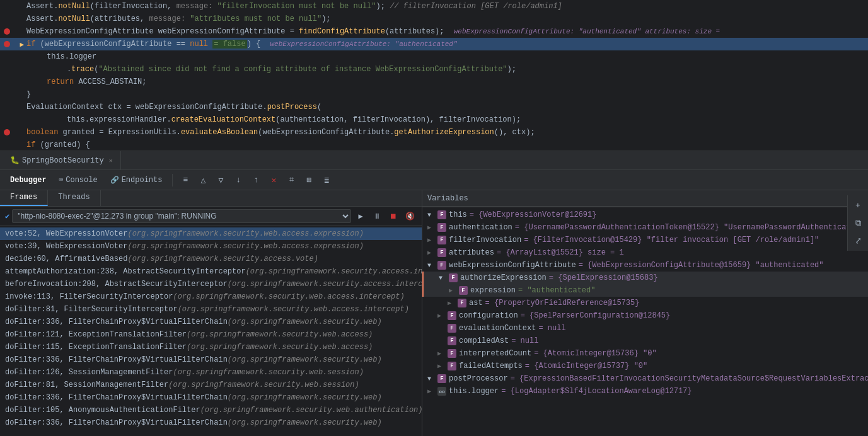 This screenshot has width=868, height=436. What do you see at coordinates (28, 180) in the screenshot?
I see `debugger-tab-button: Debugger` at bounding box center [28, 180].